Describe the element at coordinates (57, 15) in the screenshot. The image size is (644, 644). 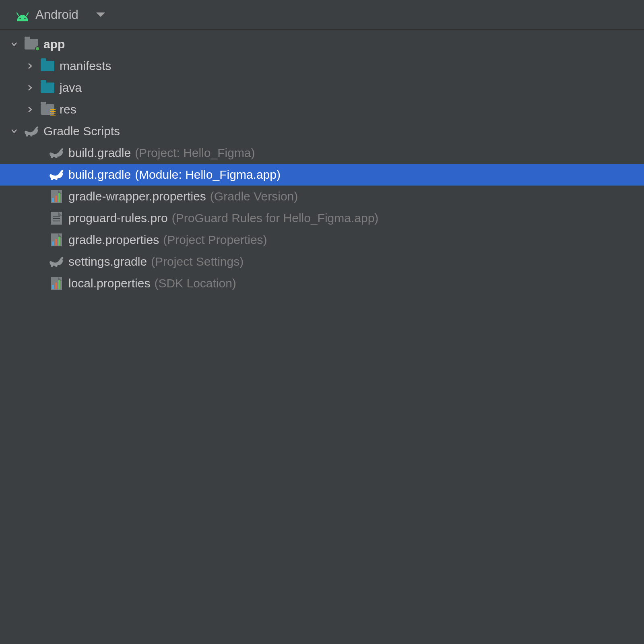
I see `project-view-label: Android` at that location.